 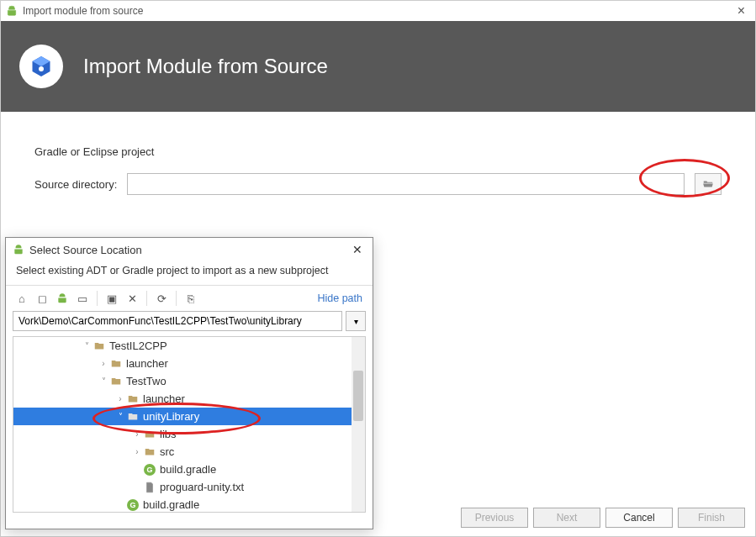 What do you see at coordinates (494, 518) in the screenshot?
I see `previous-button: Previous` at bounding box center [494, 518].